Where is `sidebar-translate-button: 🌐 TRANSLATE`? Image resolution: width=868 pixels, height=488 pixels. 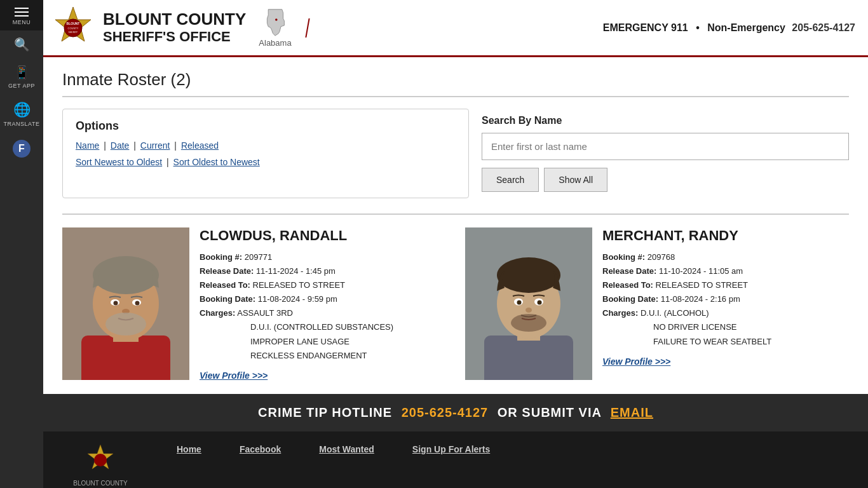
sidebar-translate-button: 🌐 TRANSLATE is located at coordinates (22, 114).